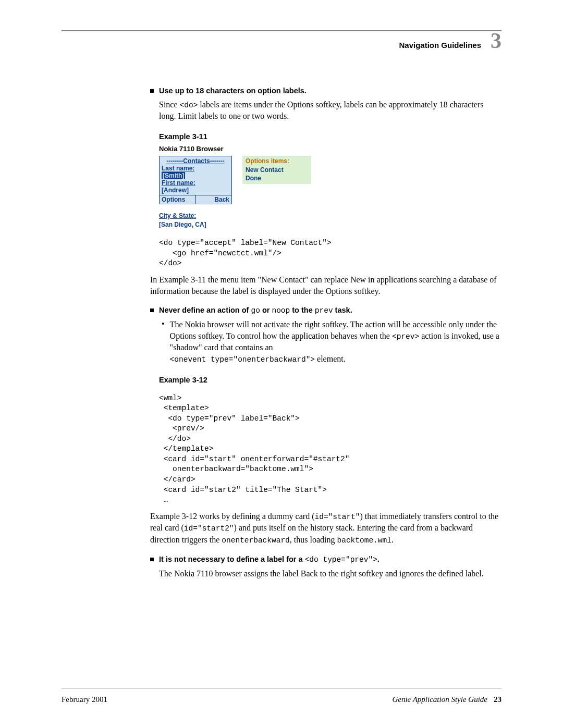 The image size is (563, 728). I want to click on footer: February 2001 Genie Application Style Gu…, so click(282, 699).